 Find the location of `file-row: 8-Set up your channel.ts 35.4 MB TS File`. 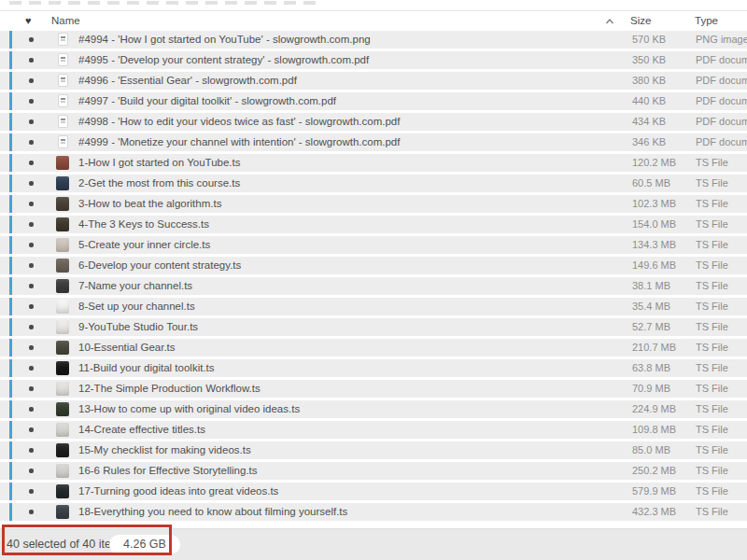

file-row: 8-Set up your channel.ts 35.4 MB TS File is located at coordinates (374, 306).